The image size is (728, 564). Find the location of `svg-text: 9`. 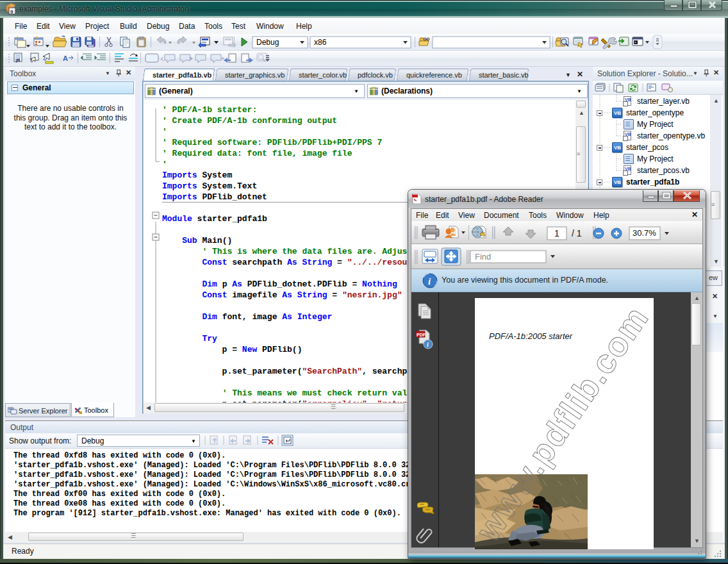

svg-text: 9 is located at coordinates (12, 12).